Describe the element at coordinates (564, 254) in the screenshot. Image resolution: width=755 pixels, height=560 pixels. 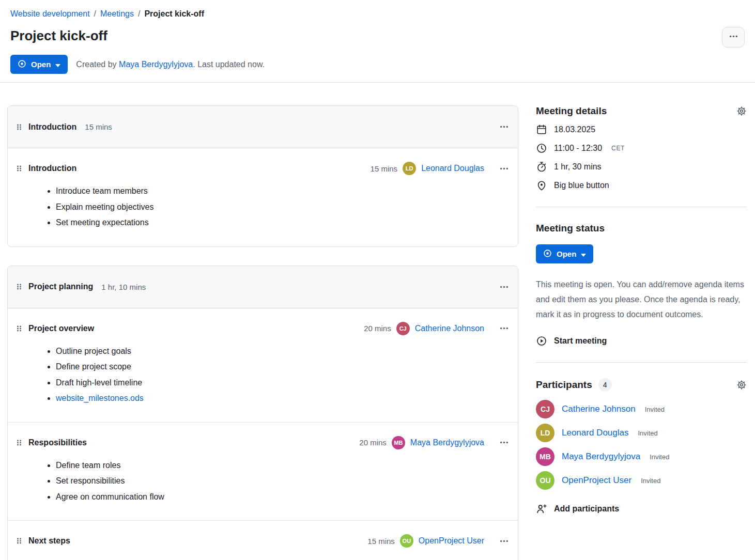
I see `sidebar-status-dropdown-button: Open` at that location.